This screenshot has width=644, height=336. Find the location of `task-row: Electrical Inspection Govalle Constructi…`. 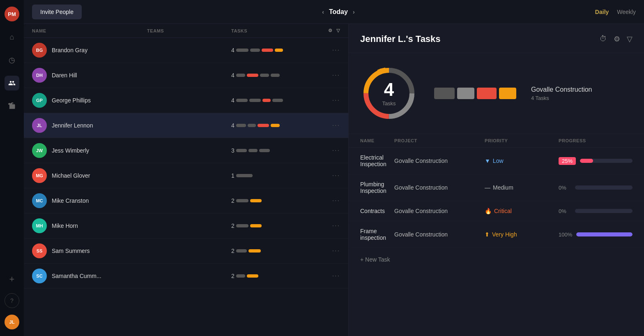

task-row: Electrical Inspection Govalle Constructi… is located at coordinates (496, 161).